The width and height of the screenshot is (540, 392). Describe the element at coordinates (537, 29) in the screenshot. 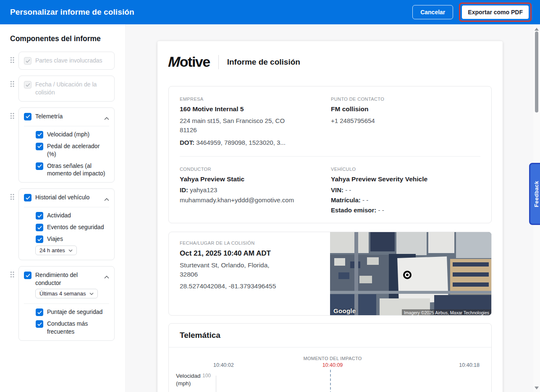

I see `scroll-up-arrow-icon` at that location.